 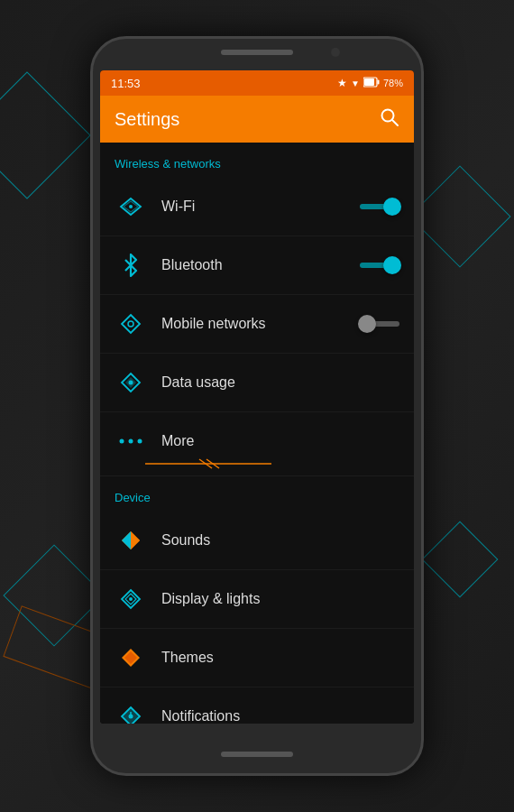 What do you see at coordinates (131, 383) in the screenshot?
I see `data-usage-icon` at bounding box center [131, 383].